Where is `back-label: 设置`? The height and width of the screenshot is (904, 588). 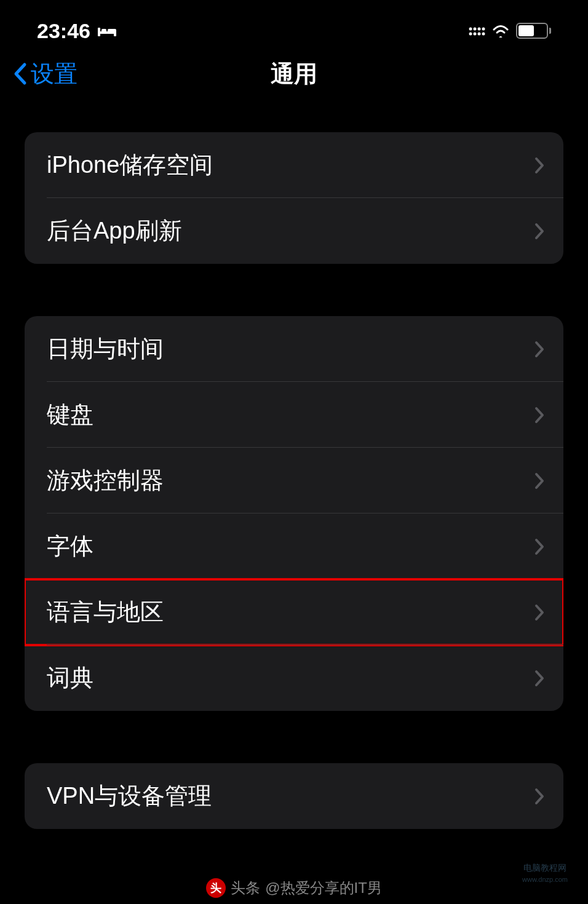 back-label: 设置 is located at coordinates (54, 74).